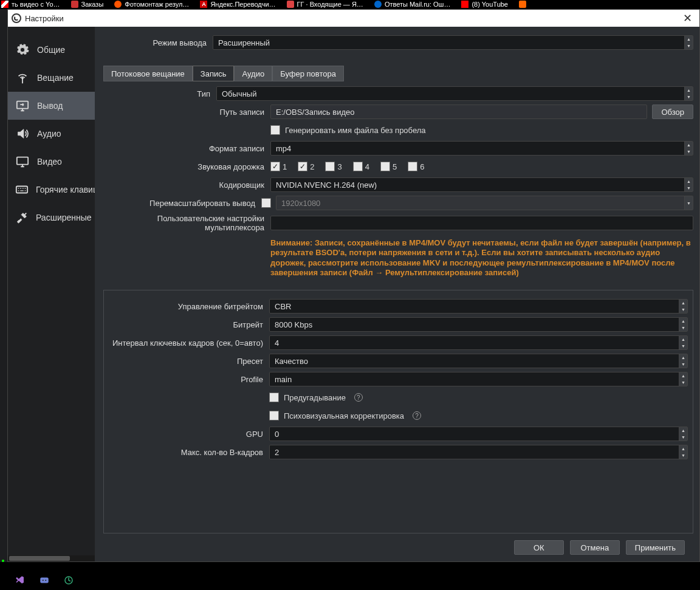 This screenshot has width=700, height=590. Describe the element at coordinates (22, 190) in the screenshot. I see `keyboard-icon` at that location.